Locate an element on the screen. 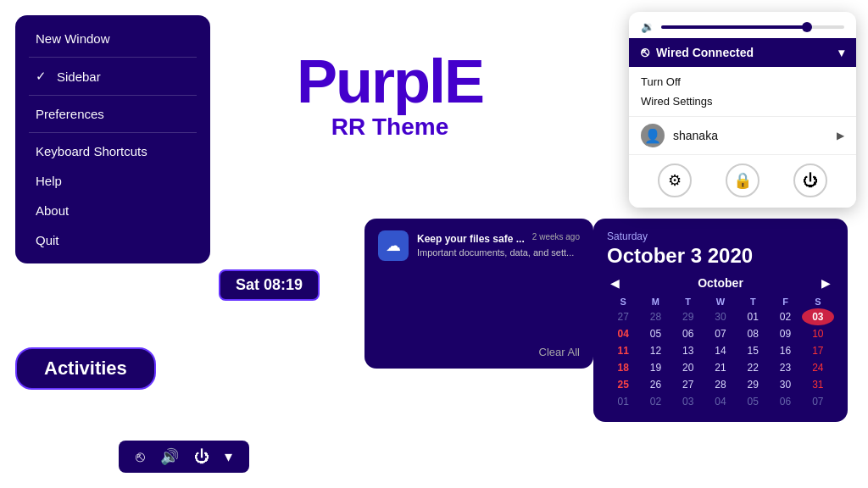 The width and height of the screenshot is (868, 488). cal-month-nav: ◀ October ▶ is located at coordinates (721, 283).